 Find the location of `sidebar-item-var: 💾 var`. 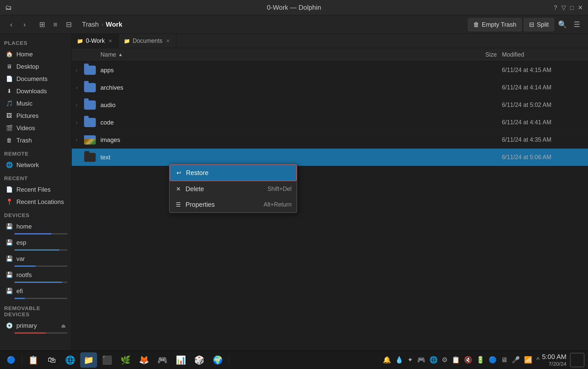

sidebar-item-var: 💾 var is located at coordinates (36, 259).